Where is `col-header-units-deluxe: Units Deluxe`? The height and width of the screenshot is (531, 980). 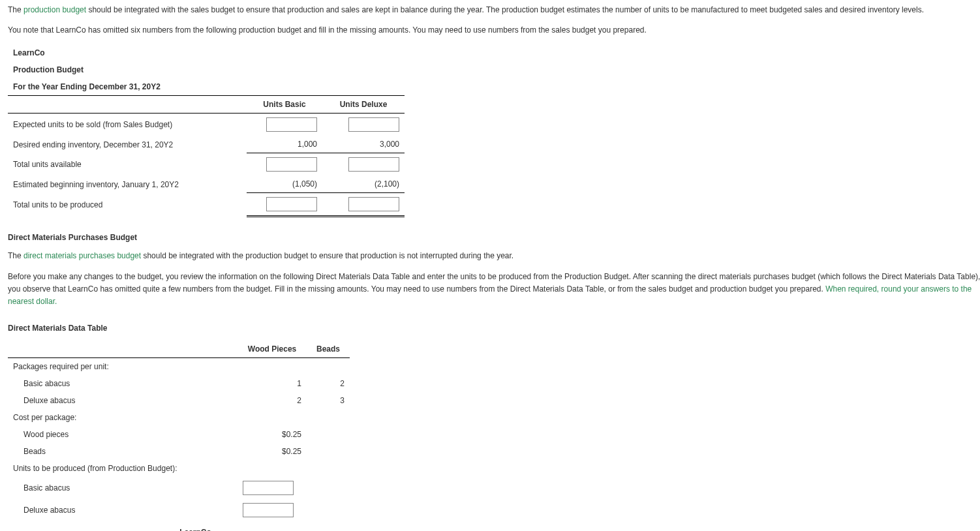
col-header-units-deluxe: Units Deluxe is located at coordinates (363, 104).